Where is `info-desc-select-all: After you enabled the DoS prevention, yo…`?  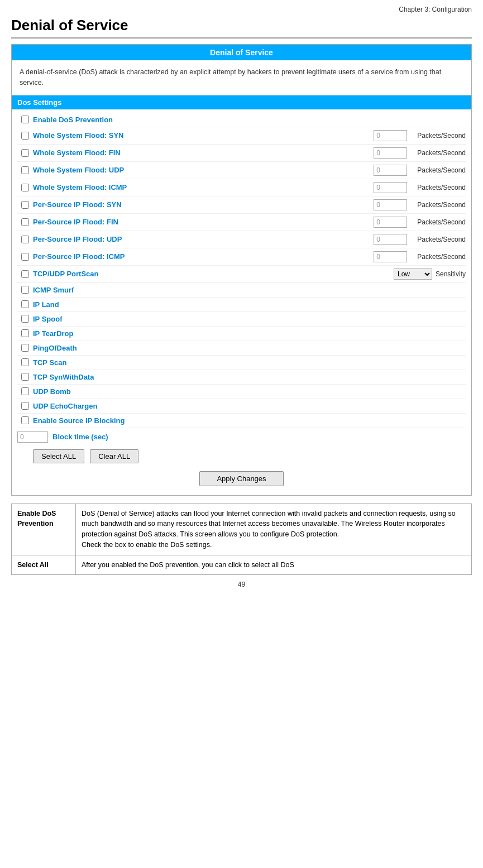
info-desc-select-all: After you enabled the DoS prevention, yo… is located at coordinates (274, 565).